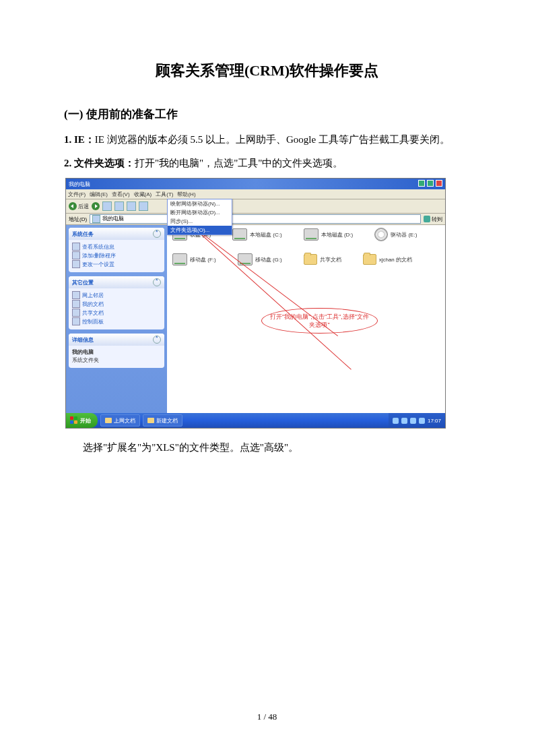  Describe the element at coordinates (186, 194) in the screenshot. I see `menu-help: 帮助(H)` at that location.